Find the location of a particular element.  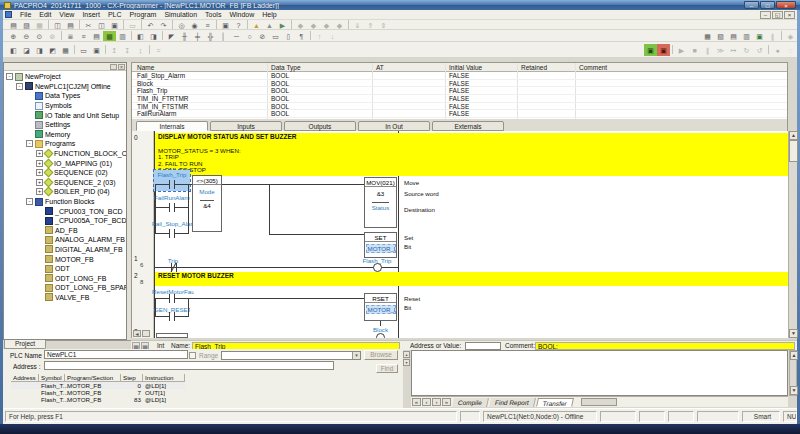

variable-row: Flash_TripBOOLFALSE is located at coordinates (460, 91).